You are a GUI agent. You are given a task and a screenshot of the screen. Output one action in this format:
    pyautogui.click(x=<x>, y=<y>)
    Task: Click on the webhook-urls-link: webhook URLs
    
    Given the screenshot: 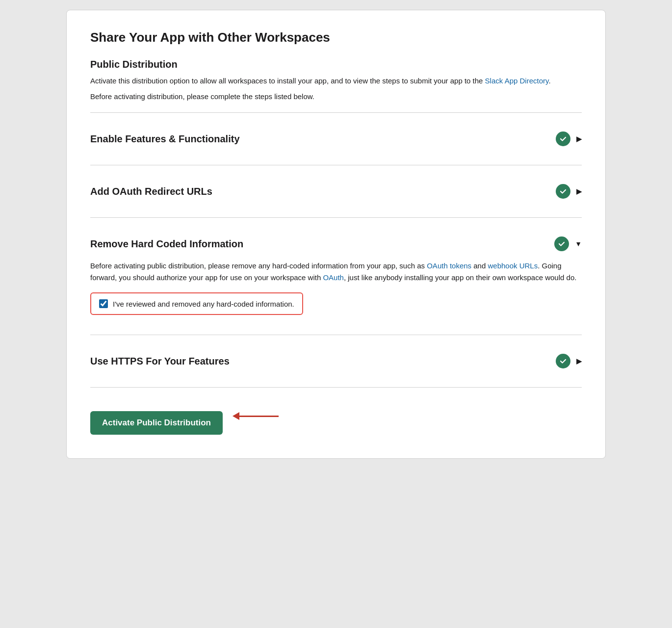 What is the action you would take?
    pyautogui.click(x=513, y=266)
    